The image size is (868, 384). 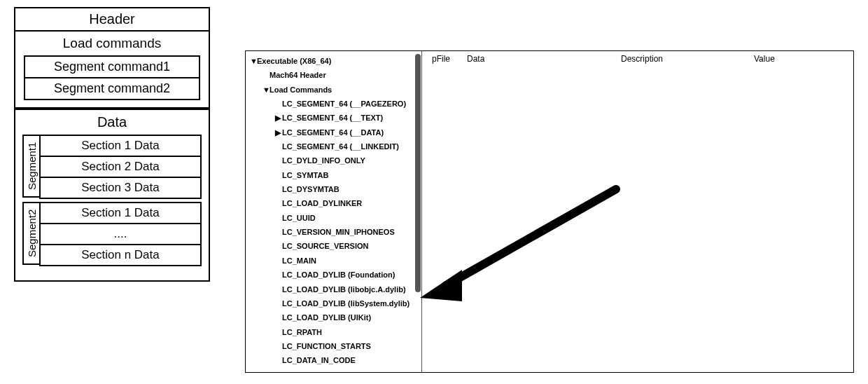 What do you see at coordinates (120, 234) in the screenshot?
I see `diagram-section-row: ....` at bounding box center [120, 234].